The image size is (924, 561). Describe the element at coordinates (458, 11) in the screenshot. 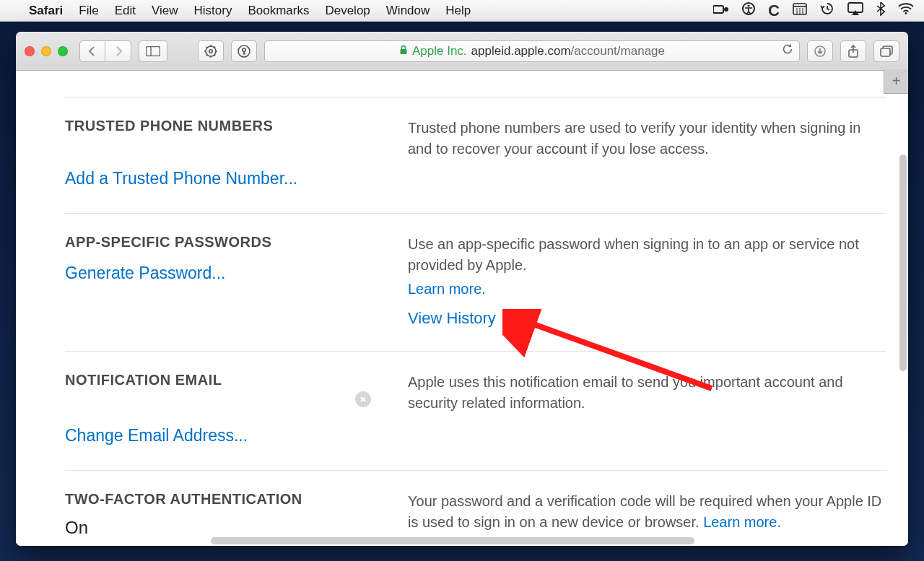

I see `menubar-item-help: Help` at that location.